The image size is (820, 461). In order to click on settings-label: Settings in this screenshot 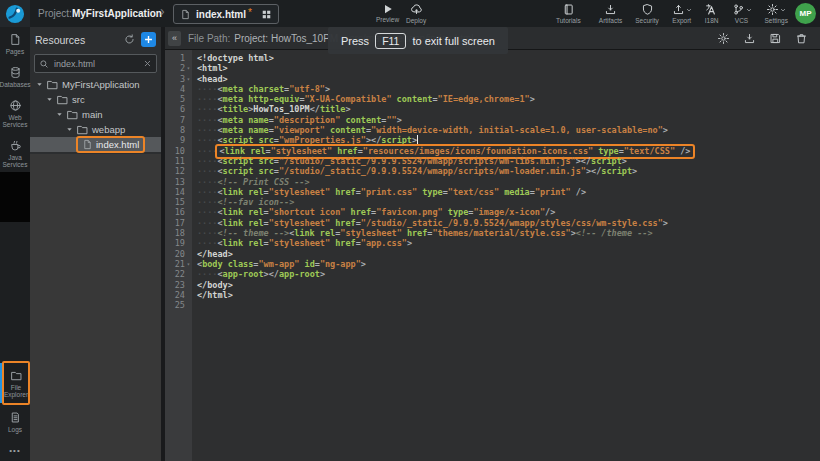, I will do `click(777, 20)`.